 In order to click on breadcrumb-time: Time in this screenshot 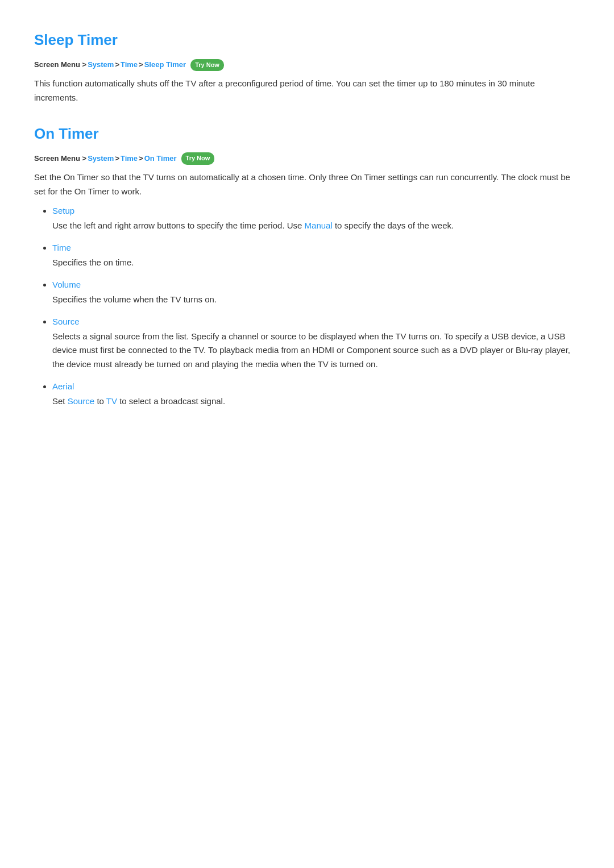, I will do `click(129, 65)`.